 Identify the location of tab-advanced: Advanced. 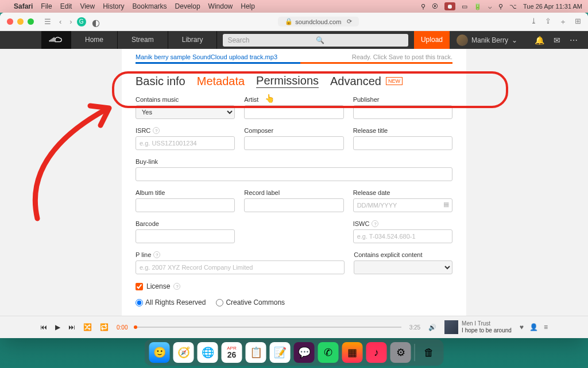
(356, 82).